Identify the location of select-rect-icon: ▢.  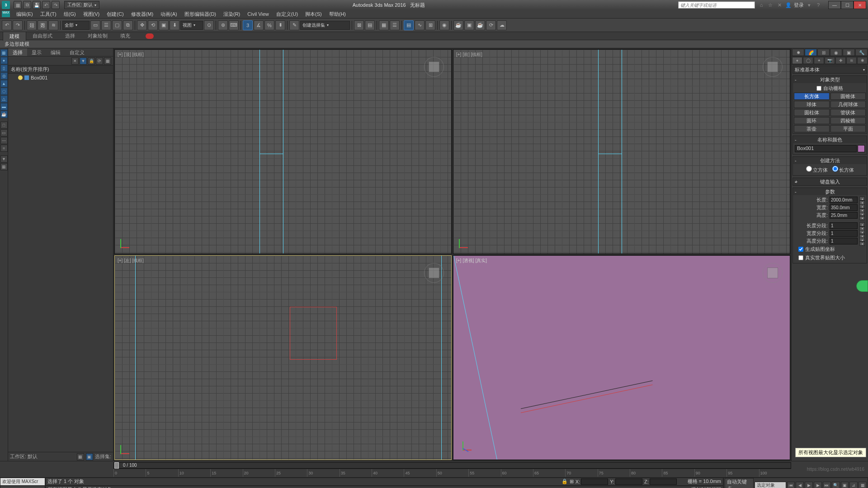
(117, 25).